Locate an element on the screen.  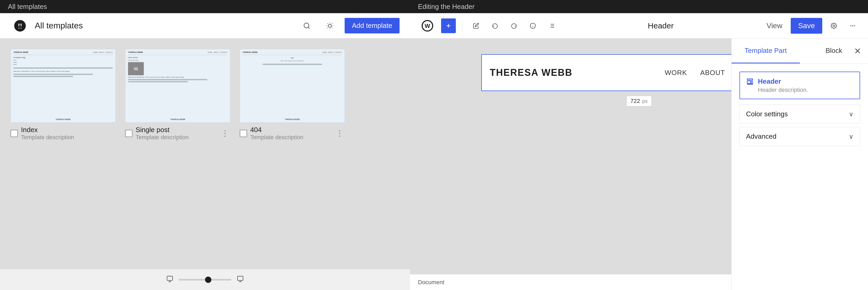
advanced-title: Advanced is located at coordinates (762, 137).